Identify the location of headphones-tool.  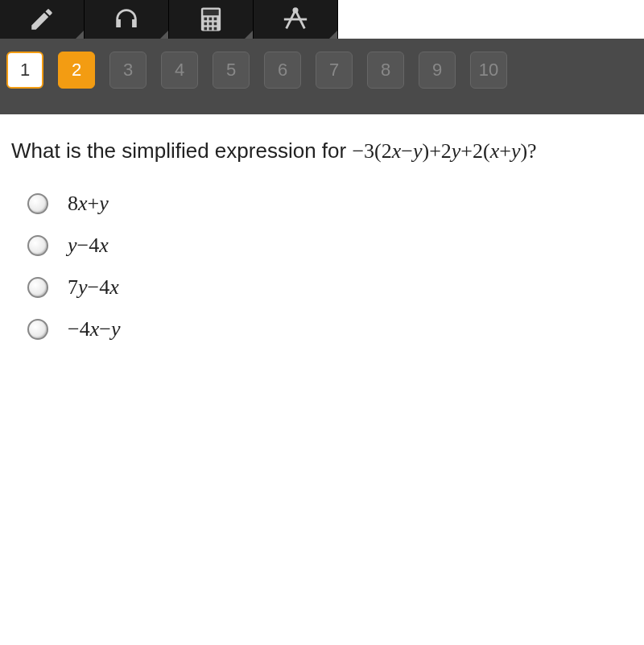
(127, 19).